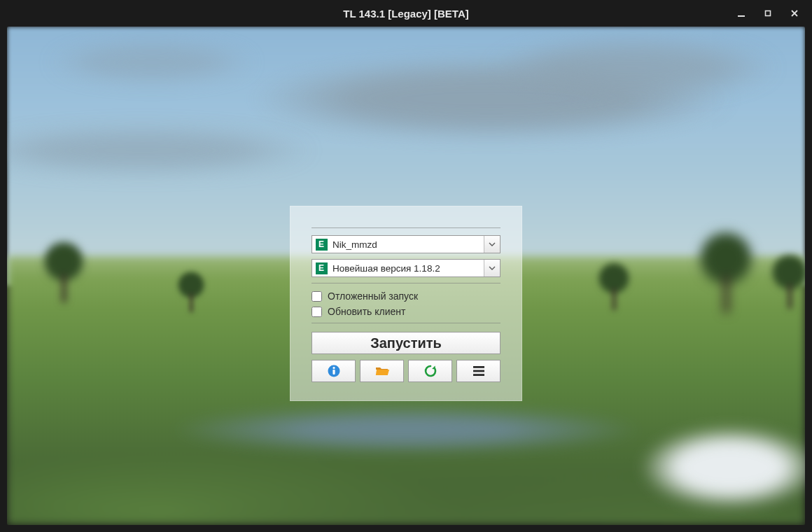 This screenshot has width=812, height=532. What do you see at coordinates (768, 13) in the screenshot?
I see `window-controls` at bounding box center [768, 13].